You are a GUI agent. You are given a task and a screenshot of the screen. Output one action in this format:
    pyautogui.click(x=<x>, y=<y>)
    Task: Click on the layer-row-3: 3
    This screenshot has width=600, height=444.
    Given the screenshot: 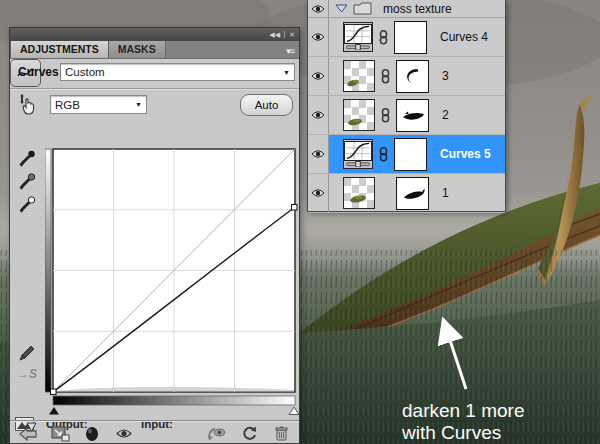 What is the action you would take?
    pyautogui.click(x=406, y=76)
    